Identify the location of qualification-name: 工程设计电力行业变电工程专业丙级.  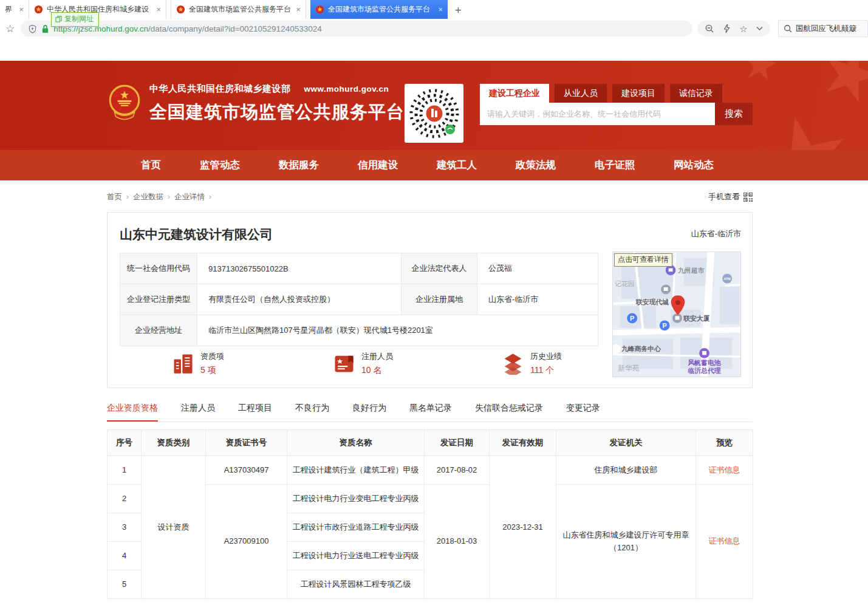
(356, 499).